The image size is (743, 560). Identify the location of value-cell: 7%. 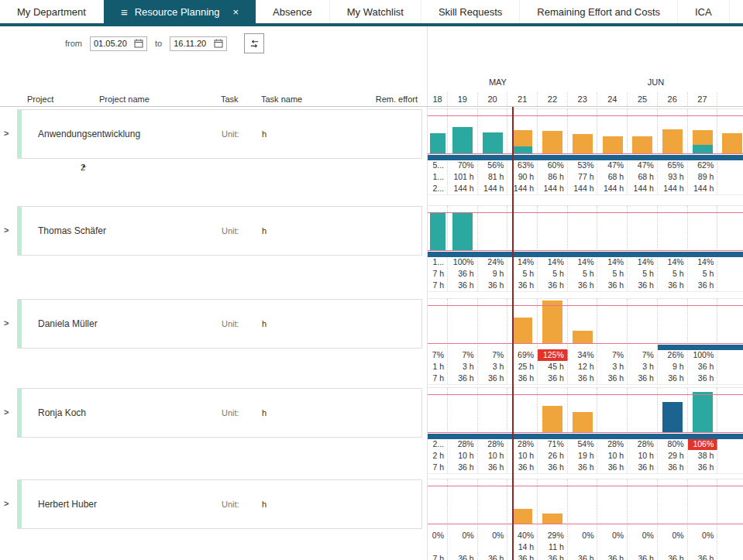
(614, 355).